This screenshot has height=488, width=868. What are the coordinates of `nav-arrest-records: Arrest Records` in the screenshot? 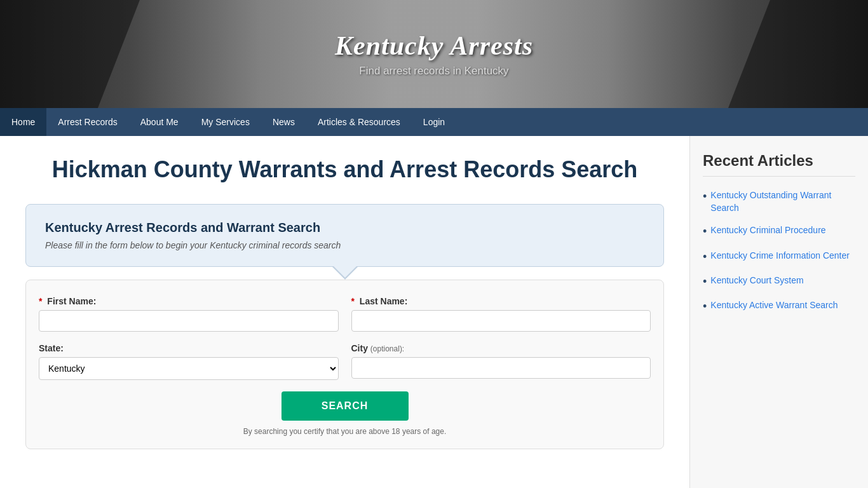 It's located at (88, 122).